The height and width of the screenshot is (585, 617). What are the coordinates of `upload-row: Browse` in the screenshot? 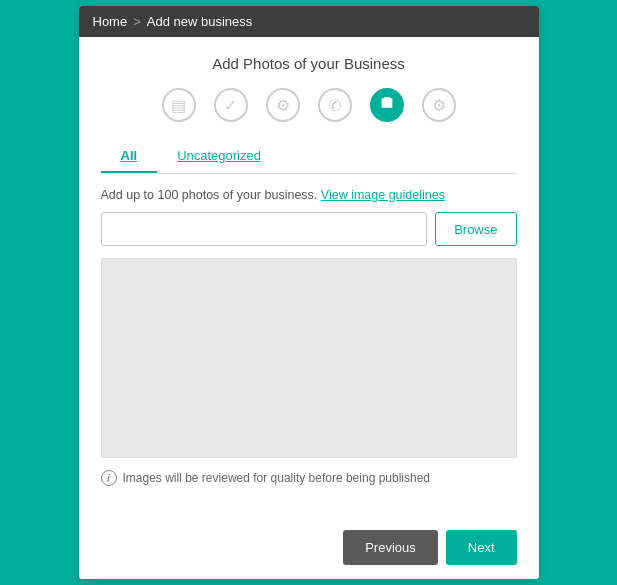 It's located at (309, 229).